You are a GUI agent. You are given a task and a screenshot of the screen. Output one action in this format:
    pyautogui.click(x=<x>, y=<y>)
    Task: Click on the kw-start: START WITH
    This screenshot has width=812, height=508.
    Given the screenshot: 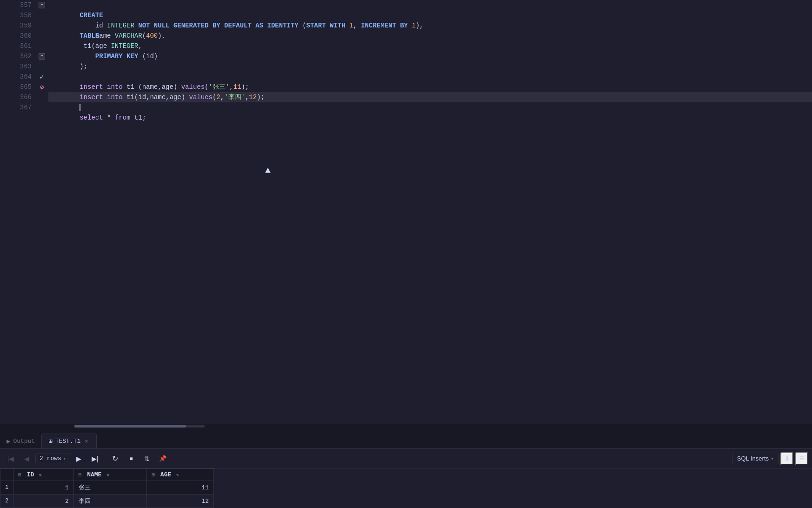 What is the action you would take?
    pyautogui.click(x=326, y=26)
    